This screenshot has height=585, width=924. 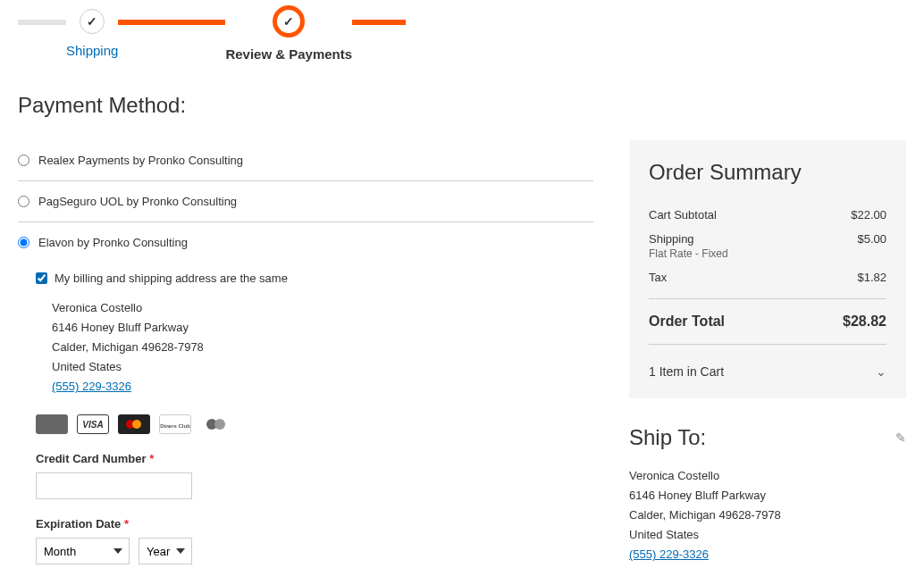 I want to click on ship-to-address: Veronica Costello 6146 Honey Bluff Parkw…, so click(x=768, y=515).